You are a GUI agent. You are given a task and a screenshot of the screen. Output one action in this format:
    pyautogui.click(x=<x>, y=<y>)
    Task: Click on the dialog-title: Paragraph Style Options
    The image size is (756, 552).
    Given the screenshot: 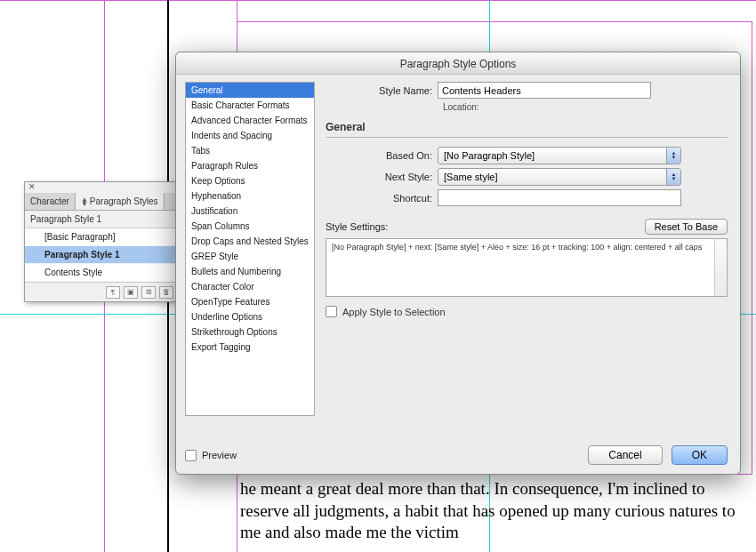 What is the action you would take?
    pyautogui.click(x=458, y=64)
    